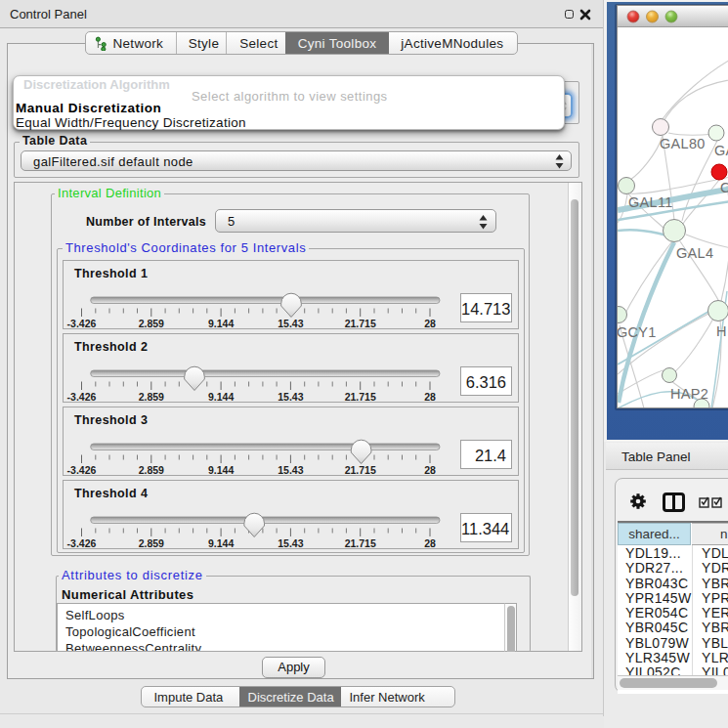 The image size is (728, 728). I want to click on svg-text: GCY1, so click(637, 332).